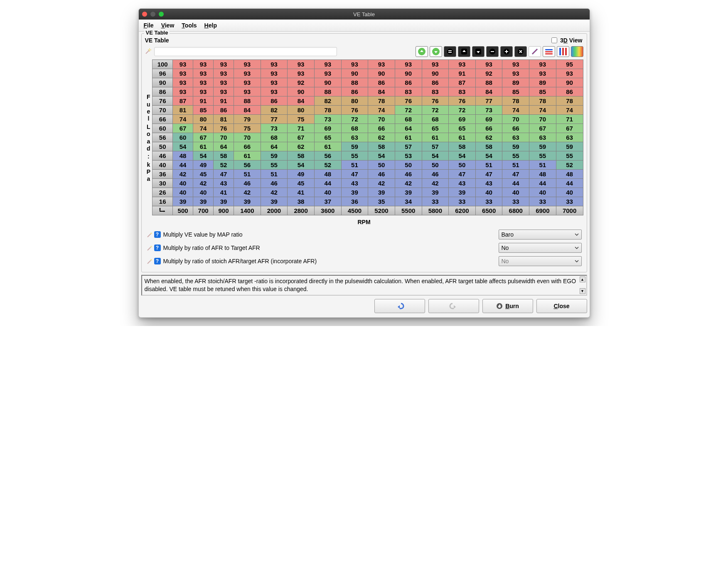 Image resolution: width=728 pixels, height=578 pixels. What do you see at coordinates (183, 183) in the screenshot?
I see `grid-cell: 40` at bounding box center [183, 183].